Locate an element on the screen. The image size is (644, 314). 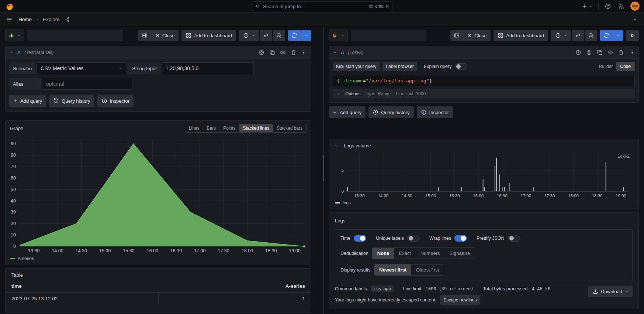
alias-input-field is located at coordinates (87, 84).